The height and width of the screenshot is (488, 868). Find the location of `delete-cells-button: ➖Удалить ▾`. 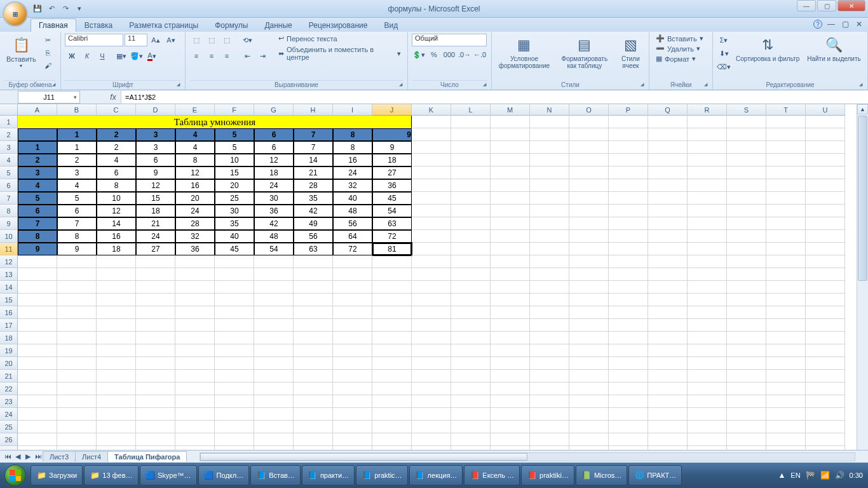

delete-cells-button: ➖Удалить ▾ is located at coordinates (678, 48).